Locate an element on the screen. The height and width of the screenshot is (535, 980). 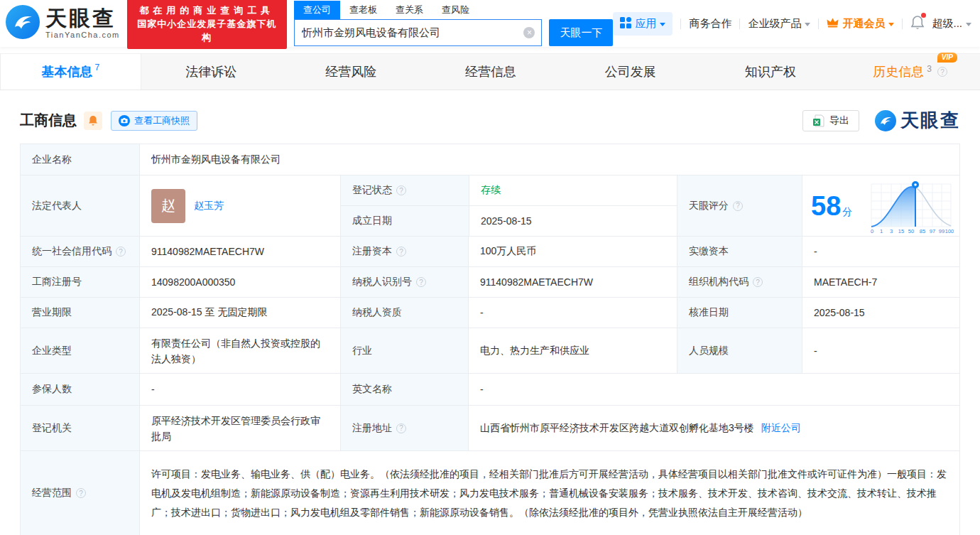
company-type-value: 有限责任公司（非自然人投资或控股的法人独资） is located at coordinates (240, 351).